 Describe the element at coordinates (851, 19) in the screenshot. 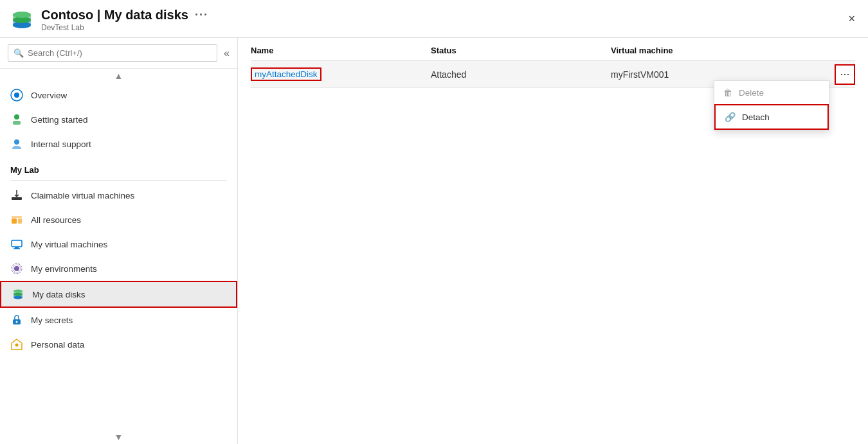

I see `close-button: ×` at that location.